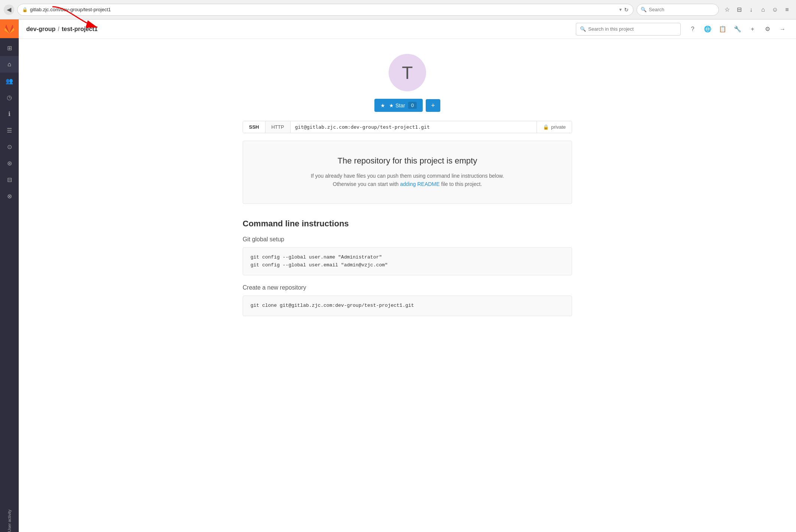 The image size is (796, 532). What do you see at coordinates (9, 114) in the screenshot?
I see `sidebar-item-info: ℹ` at bounding box center [9, 114].